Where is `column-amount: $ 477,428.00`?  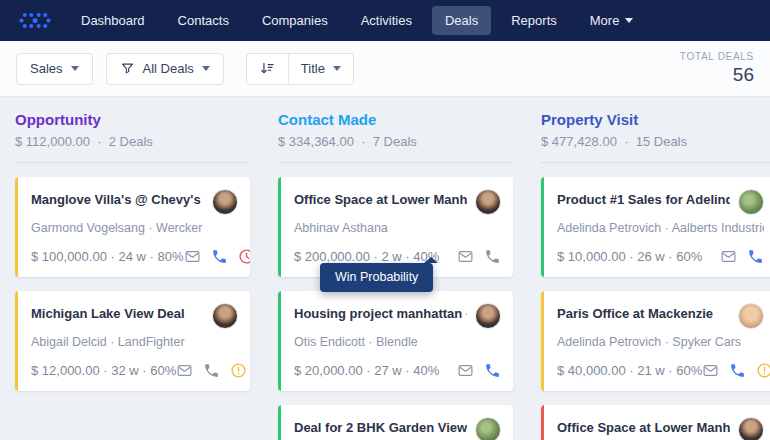 column-amount: $ 477,428.00 is located at coordinates (579, 142).